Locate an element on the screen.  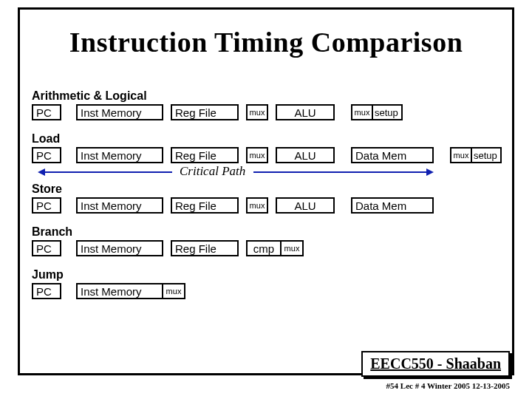
label-load: Load is located at coordinates (270, 139).